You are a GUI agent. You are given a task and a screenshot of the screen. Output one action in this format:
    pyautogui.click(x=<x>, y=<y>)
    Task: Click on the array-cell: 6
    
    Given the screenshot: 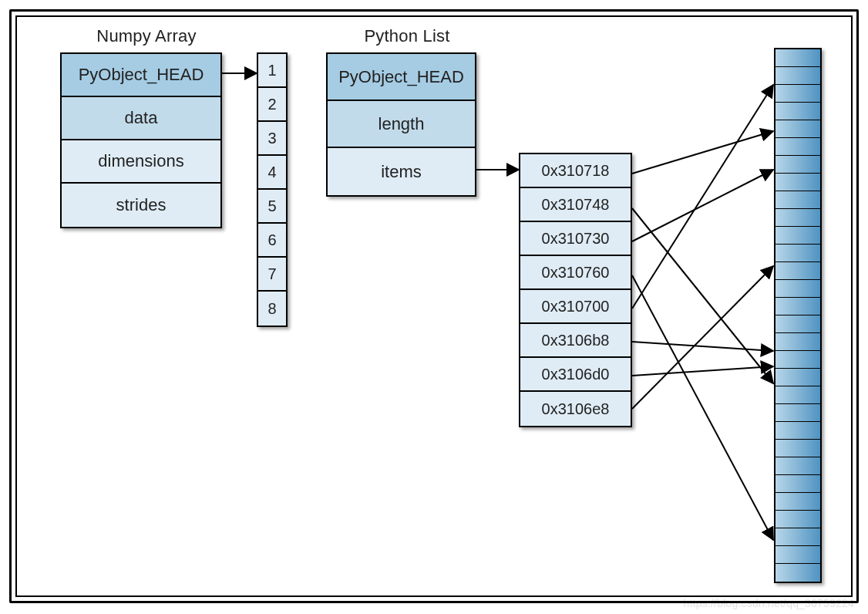 What is the action you would take?
    pyautogui.click(x=272, y=241)
    